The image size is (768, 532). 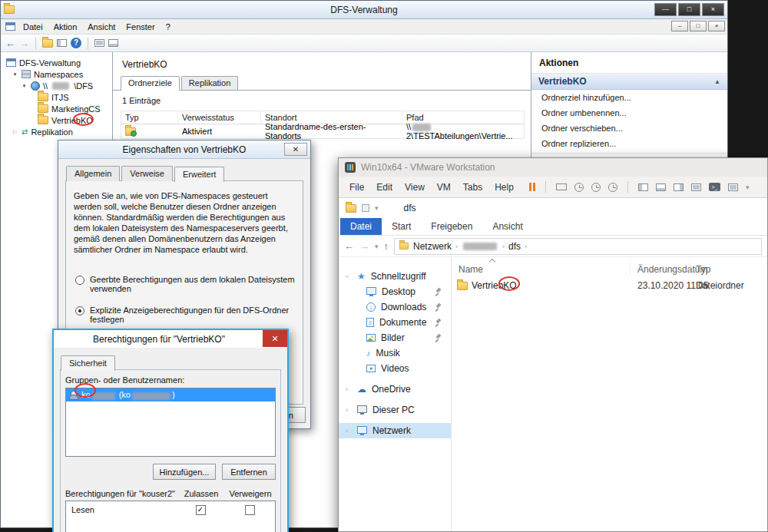 I want to click on properties-icon, so click(x=114, y=43).